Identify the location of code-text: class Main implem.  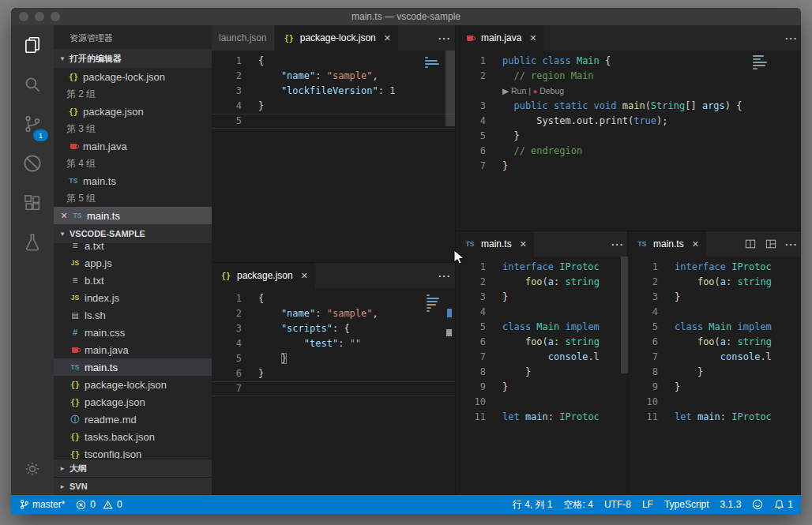
(543, 327).